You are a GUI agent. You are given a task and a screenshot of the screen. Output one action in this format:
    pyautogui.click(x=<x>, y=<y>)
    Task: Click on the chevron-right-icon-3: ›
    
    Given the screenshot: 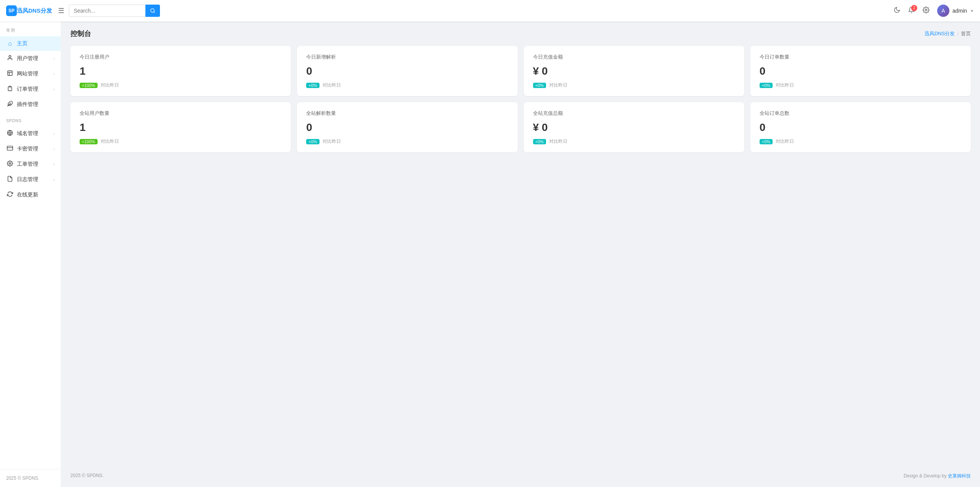 What is the action you would take?
    pyautogui.click(x=54, y=90)
    